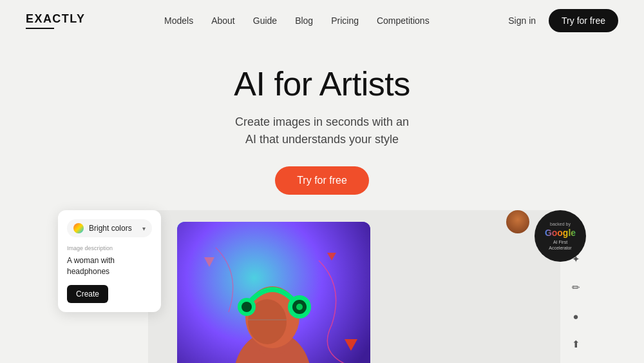 This screenshot has height=363, width=644. What do you see at coordinates (576, 344) in the screenshot?
I see `tool-upload-icon: ⬆` at bounding box center [576, 344].